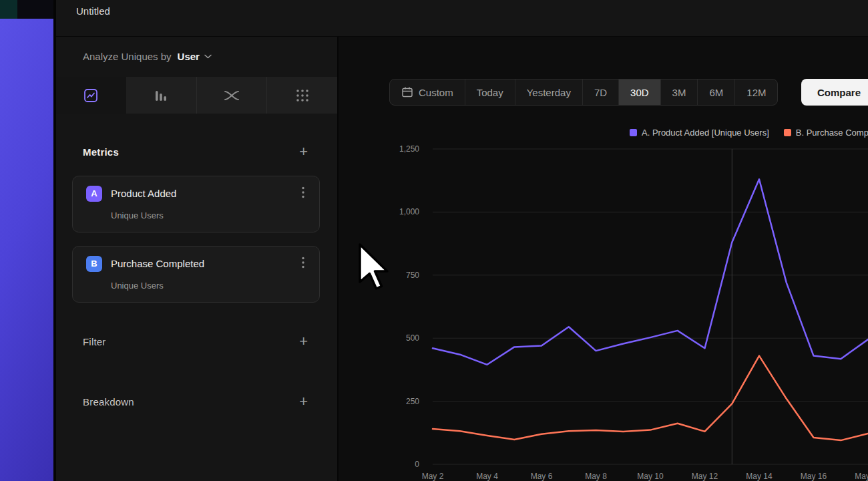 The height and width of the screenshot is (481, 868). I want to click on visualization-tabs, so click(196, 95).